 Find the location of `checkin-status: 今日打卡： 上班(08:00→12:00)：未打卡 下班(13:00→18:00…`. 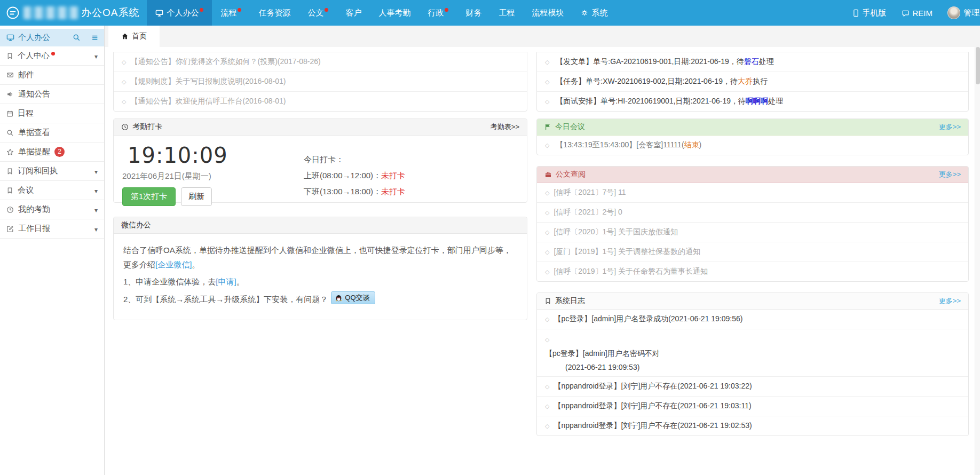

checkin-status: 今日打卡： 上班(08:00→12:00)：未打卡 下班(13:00→18:00… is located at coordinates (354, 168).